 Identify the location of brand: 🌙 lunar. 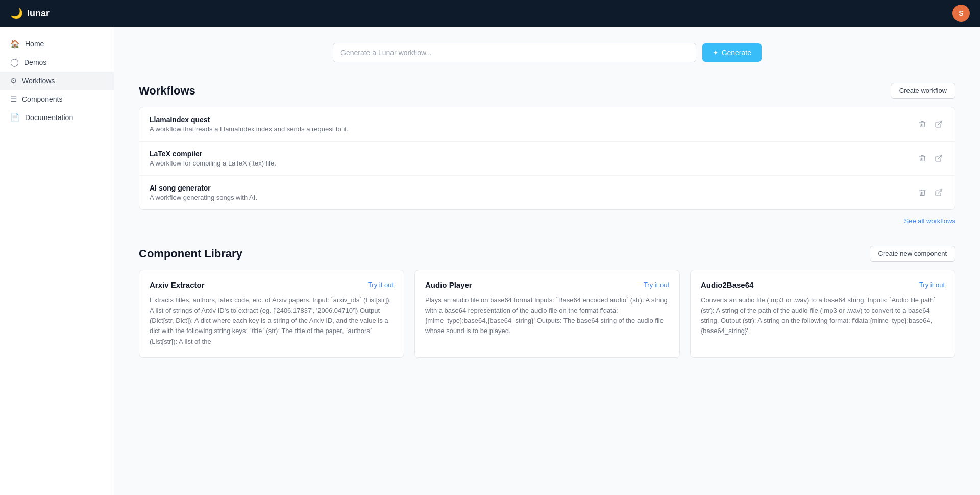
(30, 13).